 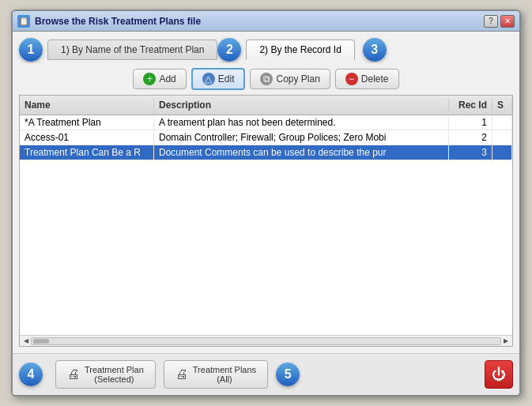 What do you see at coordinates (26, 341) in the screenshot?
I see `scroll-left-arrow: ◀` at bounding box center [26, 341].